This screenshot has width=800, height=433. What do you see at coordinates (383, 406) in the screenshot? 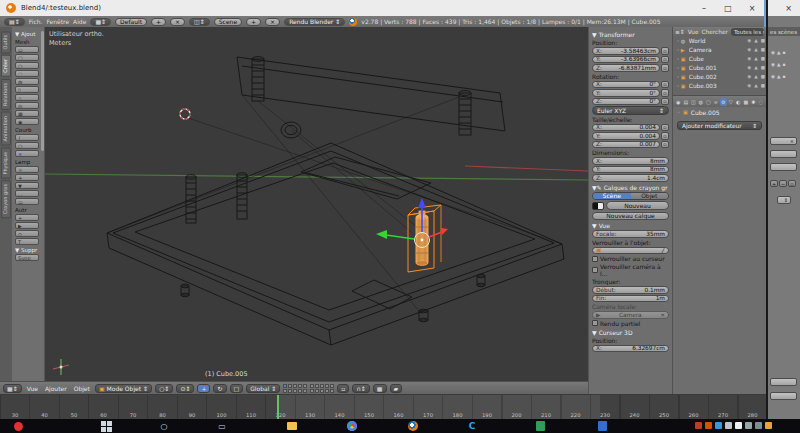
I see `timeline-editor: 3040506070809010011012013014015016017018…` at bounding box center [383, 406].